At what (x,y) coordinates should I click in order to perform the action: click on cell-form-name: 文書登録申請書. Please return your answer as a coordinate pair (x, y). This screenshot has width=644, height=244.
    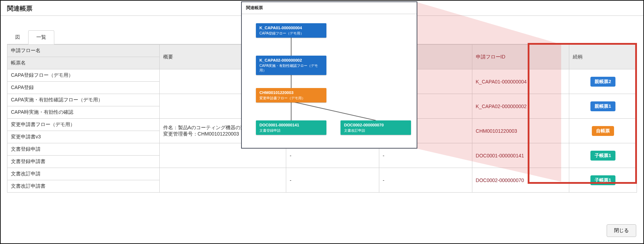
    Looking at the image, I should click on (84, 162).